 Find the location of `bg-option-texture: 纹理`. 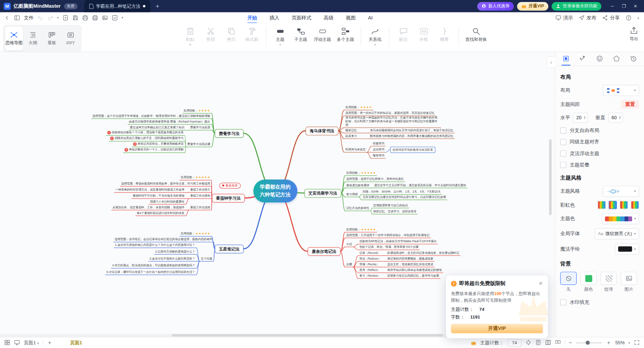

bg-option-texture: 纹理 is located at coordinates (608, 282).